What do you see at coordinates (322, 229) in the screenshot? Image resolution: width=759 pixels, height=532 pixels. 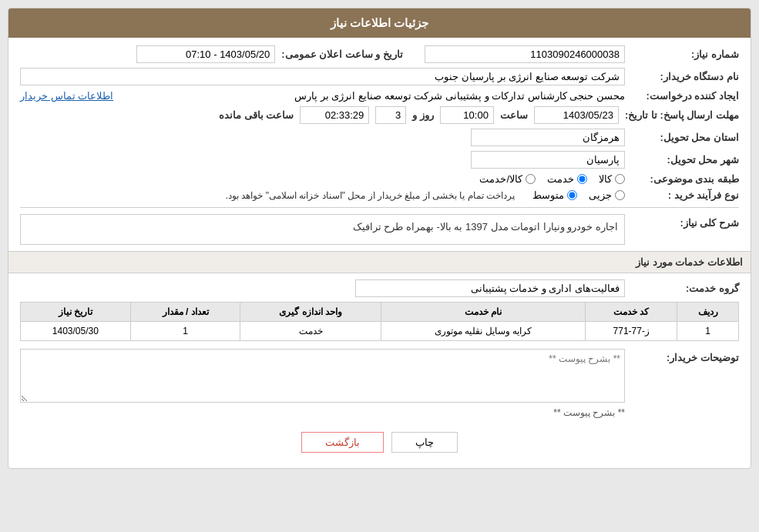 I see `description-box-wrapper: اجاره خودرو ونیارا اتومات مدل 1397 به با…` at bounding box center [322, 229].